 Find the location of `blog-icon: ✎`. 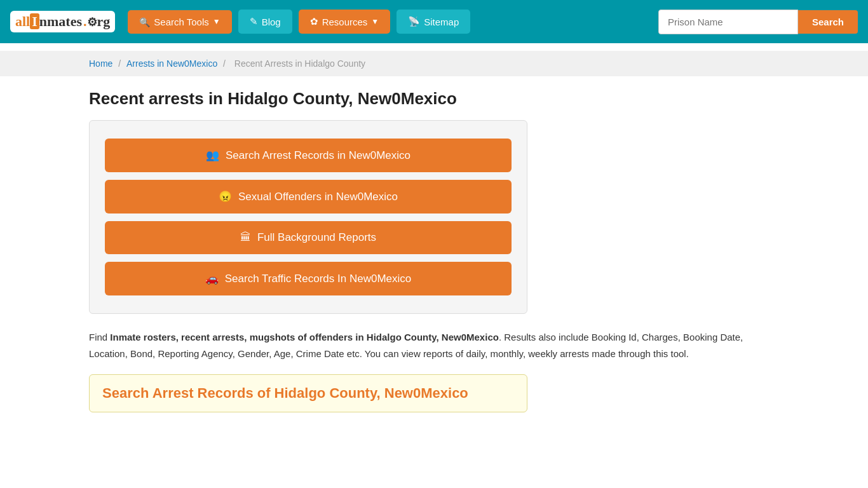

blog-icon: ✎ is located at coordinates (254, 22).